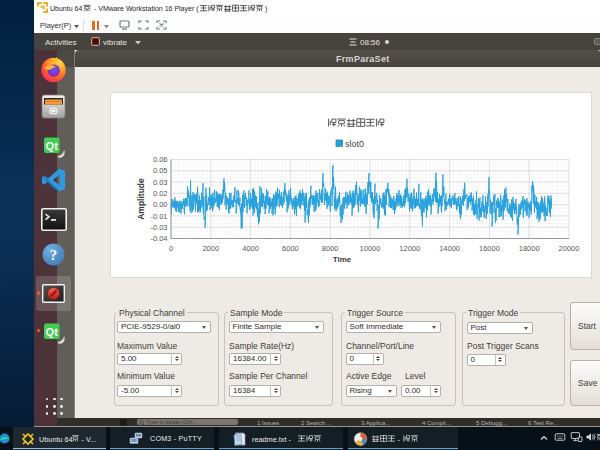  What do you see at coordinates (272, 440) in the screenshot?
I see `svg-text: readme.txt -` at bounding box center [272, 440].